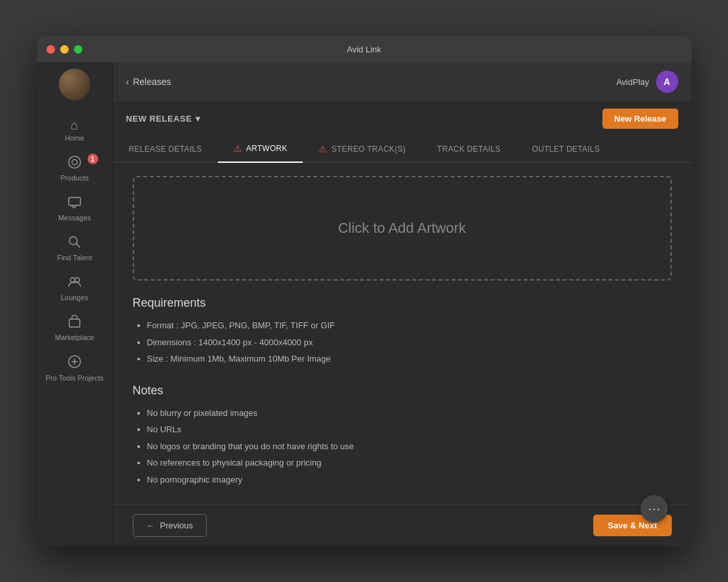  What do you see at coordinates (409, 480) in the screenshot?
I see `note-item-5: No pornographic imagery` at bounding box center [409, 480].